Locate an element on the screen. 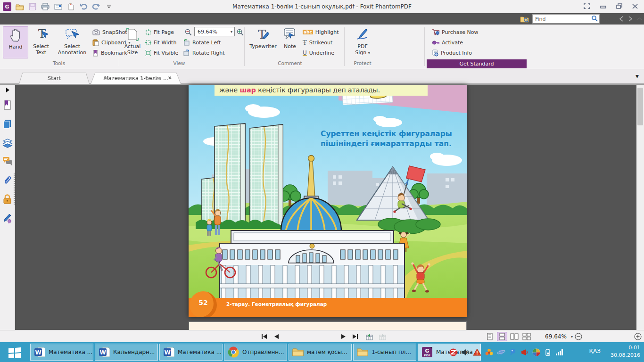 The width and height of the screenshot is (644, 362). strikeout-button: Ŧ Strikeout is located at coordinates (318, 42).